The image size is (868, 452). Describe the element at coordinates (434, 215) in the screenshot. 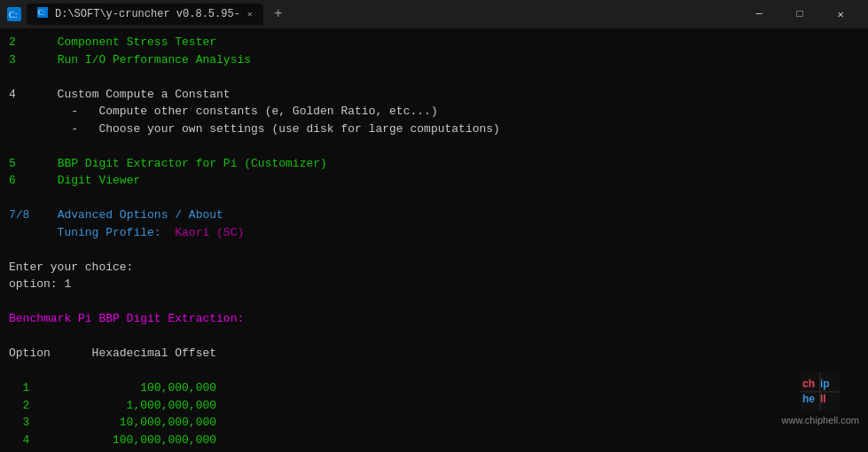

I see `menu-line-78: 7/8 Advanced Options / About` at that location.